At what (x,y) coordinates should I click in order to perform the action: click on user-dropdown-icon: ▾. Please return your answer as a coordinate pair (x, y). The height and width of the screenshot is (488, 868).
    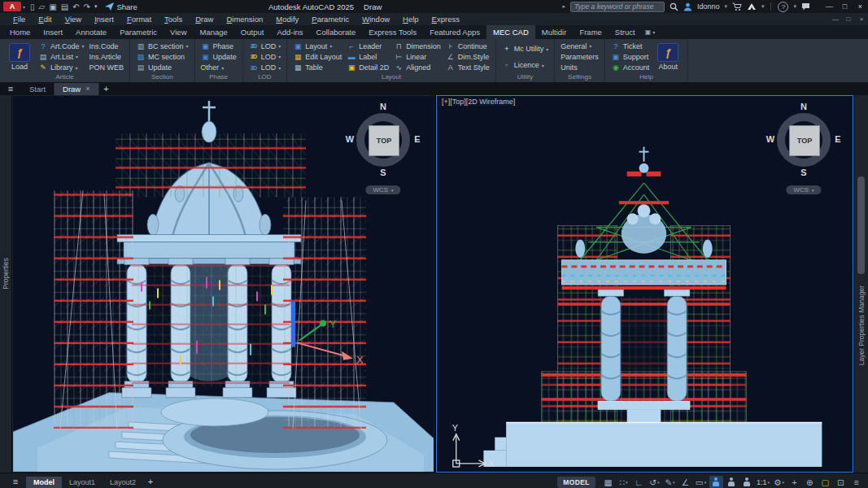
    Looking at the image, I should click on (726, 7).